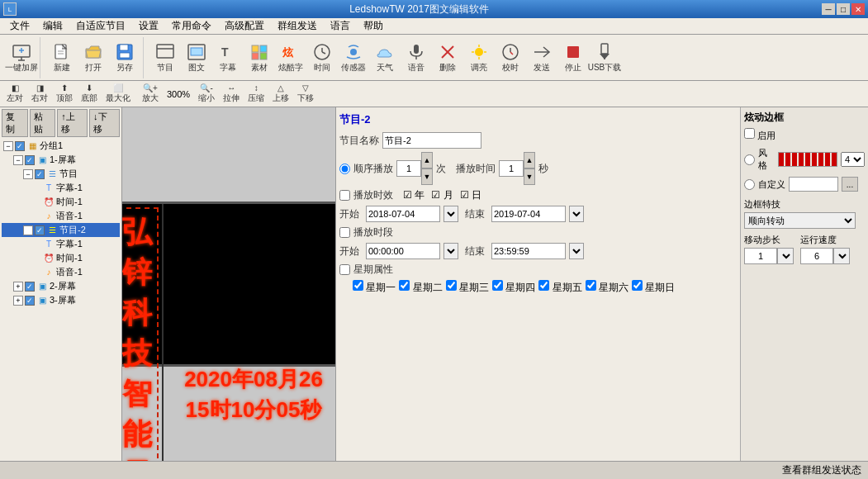 Image resolution: width=868 pixels, height=479 pixels. I want to click on stretch-button: ↔拉伸, so click(231, 94).